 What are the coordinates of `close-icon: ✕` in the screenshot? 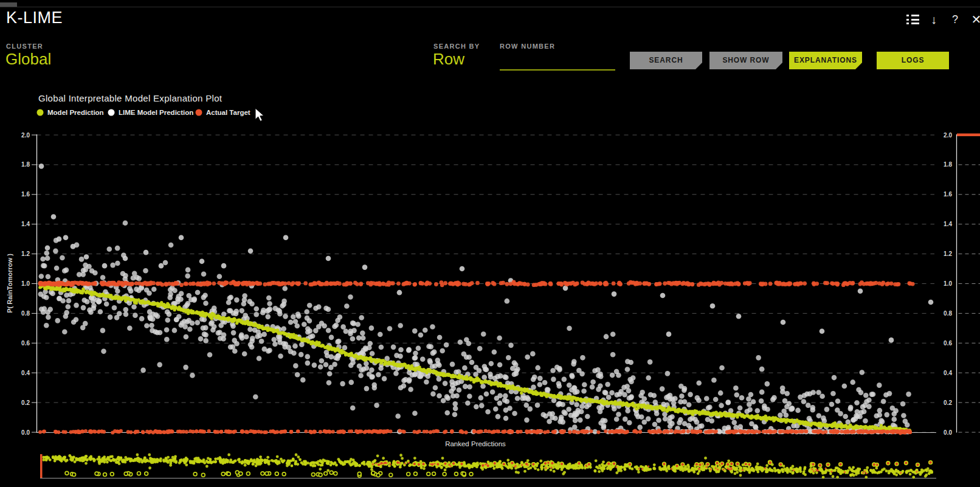 It's located at (974, 19).